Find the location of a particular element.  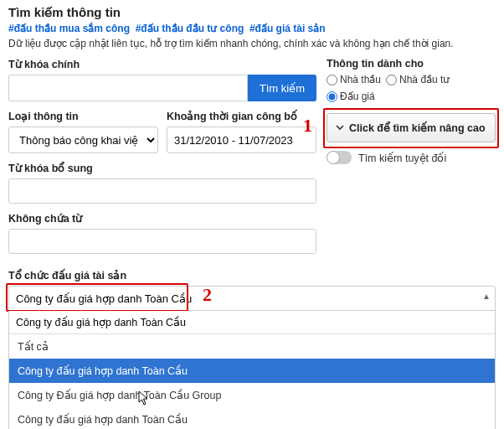

tag-item: #đấu thầu đầu tư công is located at coordinates (190, 28).